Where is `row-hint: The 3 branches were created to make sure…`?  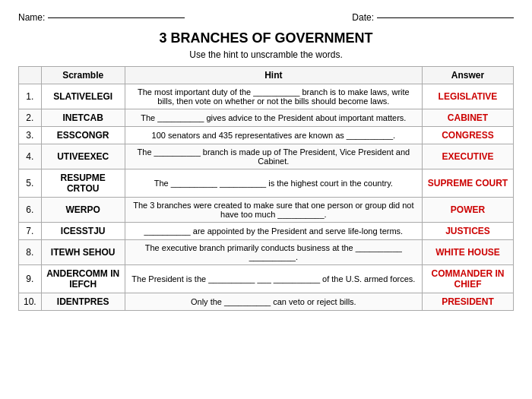 row-hint: The 3 branches were created to make sure… is located at coordinates (274, 210).